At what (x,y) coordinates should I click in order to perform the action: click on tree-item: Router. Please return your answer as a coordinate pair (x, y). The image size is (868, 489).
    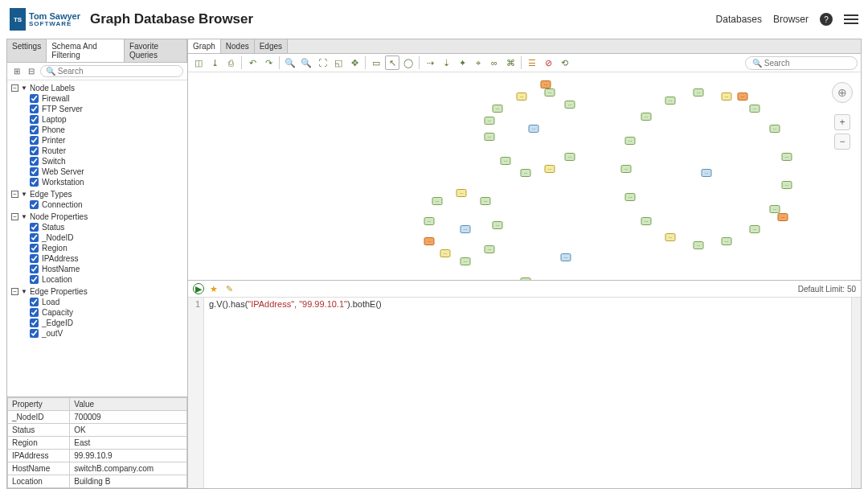
    Looking at the image, I should click on (97, 151).